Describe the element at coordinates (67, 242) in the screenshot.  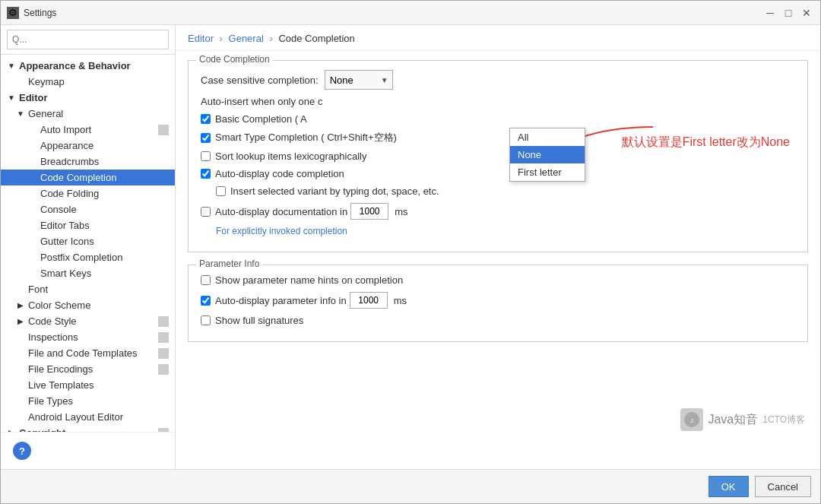
I see `gutter-icons-label: Gutter Icons` at that location.